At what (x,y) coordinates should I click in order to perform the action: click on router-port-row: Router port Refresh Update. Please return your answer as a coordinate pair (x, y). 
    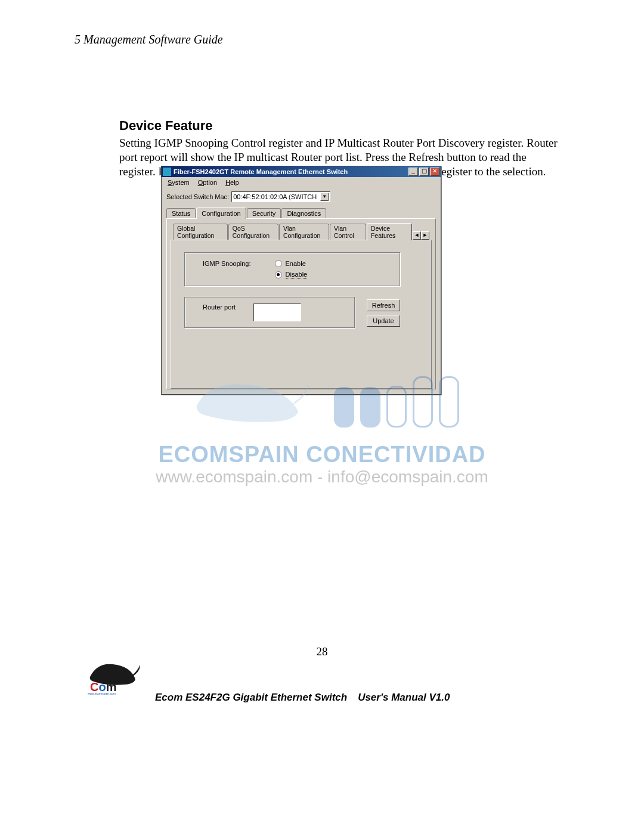
    Looking at the image, I should click on (292, 312).